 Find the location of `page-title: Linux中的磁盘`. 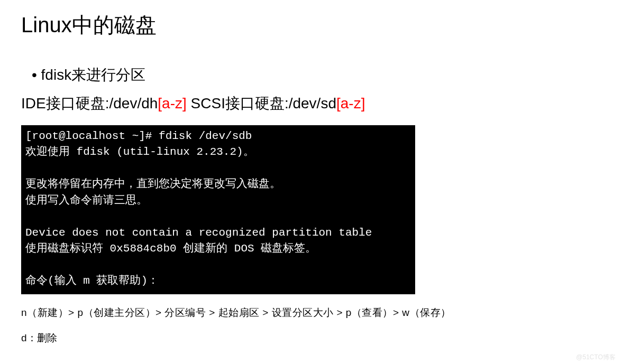

page-title: Linux中的磁盘 is located at coordinates (322, 25).